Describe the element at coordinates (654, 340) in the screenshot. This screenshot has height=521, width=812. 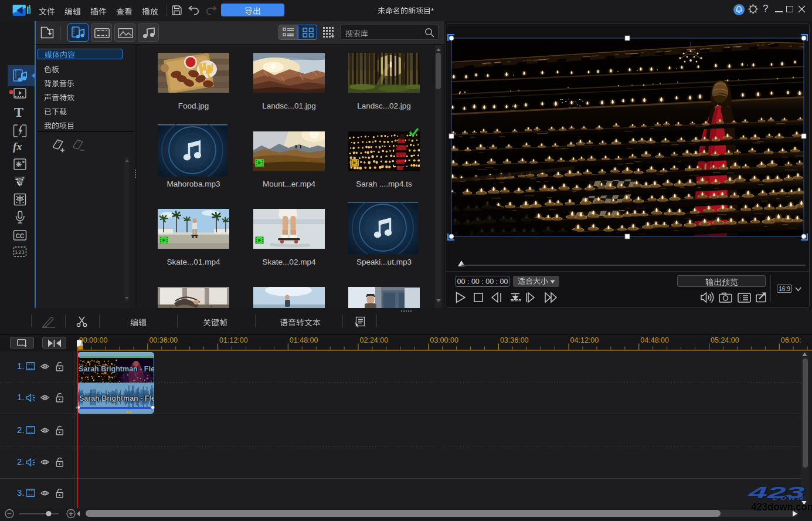
I see `svg-text: 04:48:00` at that location.